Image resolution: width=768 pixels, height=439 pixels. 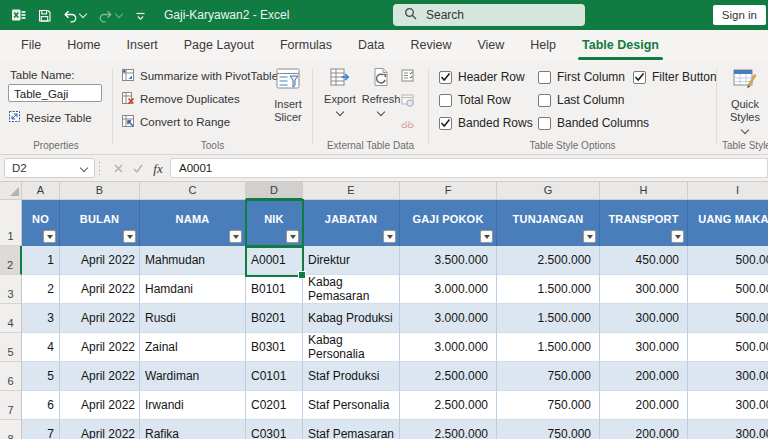 I want to click on cell-H7: 200.000, so click(x=644, y=406).